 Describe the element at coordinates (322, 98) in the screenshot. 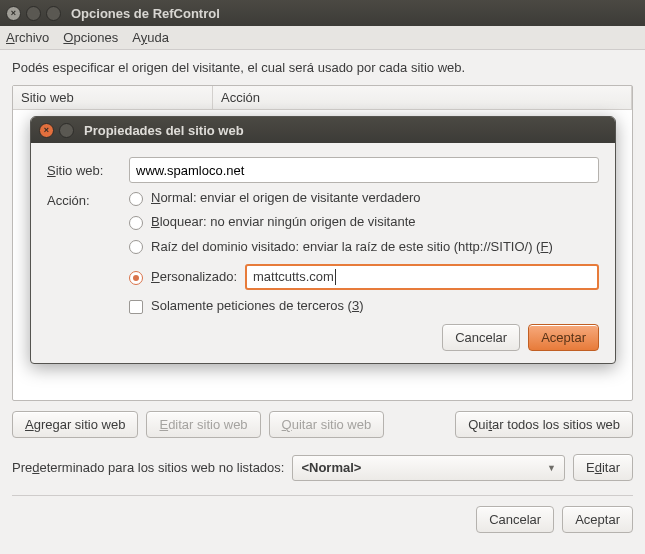

I see `list-header: Sitio web Acción` at that location.